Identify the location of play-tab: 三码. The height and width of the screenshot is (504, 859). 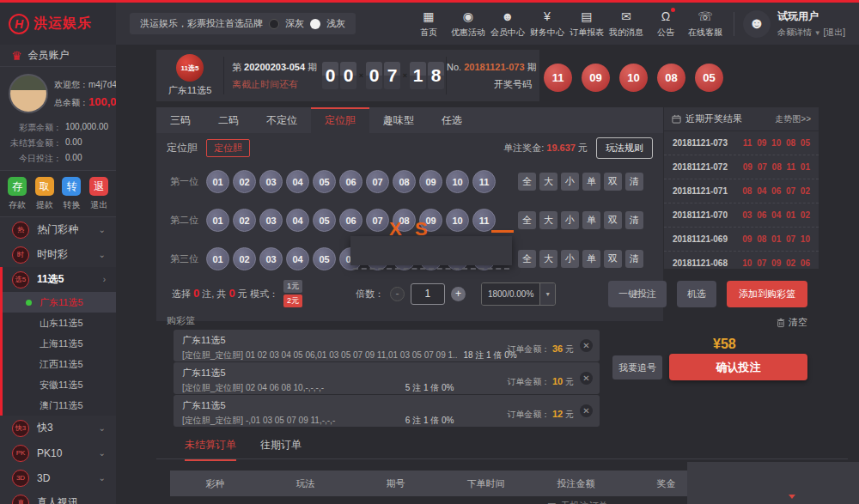
(180, 120).